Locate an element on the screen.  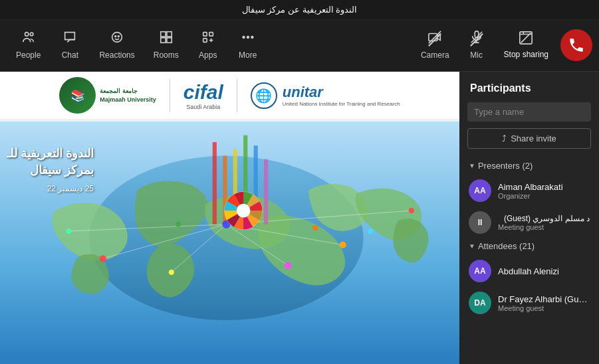
presenter-role-2: Meeting guest is located at coordinates (544, 227).